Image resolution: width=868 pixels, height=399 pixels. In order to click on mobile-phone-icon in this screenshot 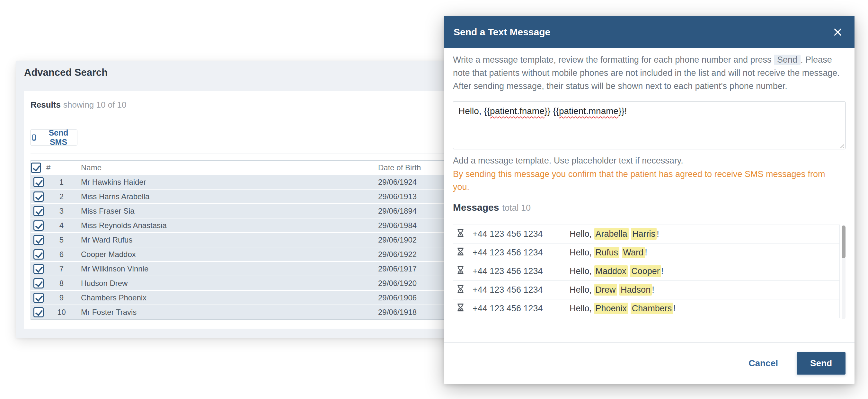, I will do `click(34, 137)`.